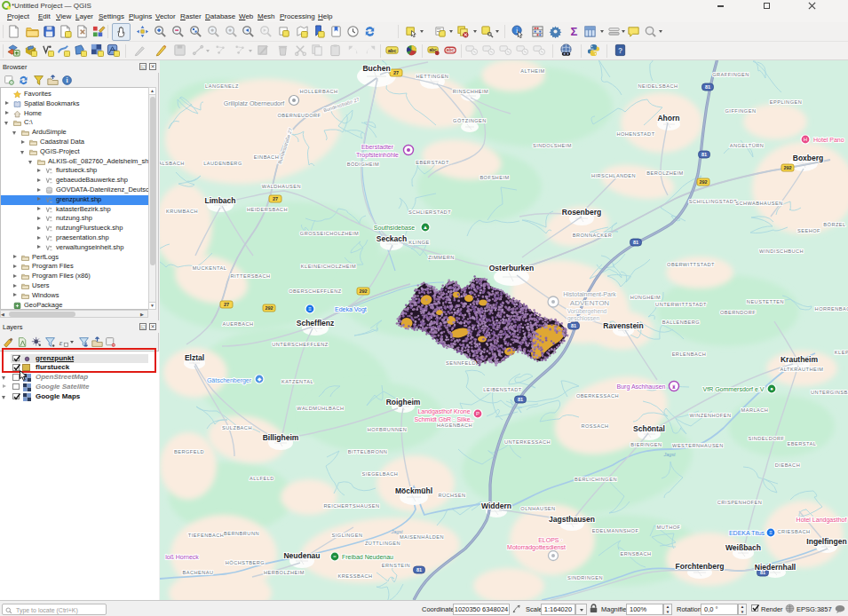  Describe the element at coordinates (623, 326) in the screenshot. I see `svg-text: Ravenstein` at that location.